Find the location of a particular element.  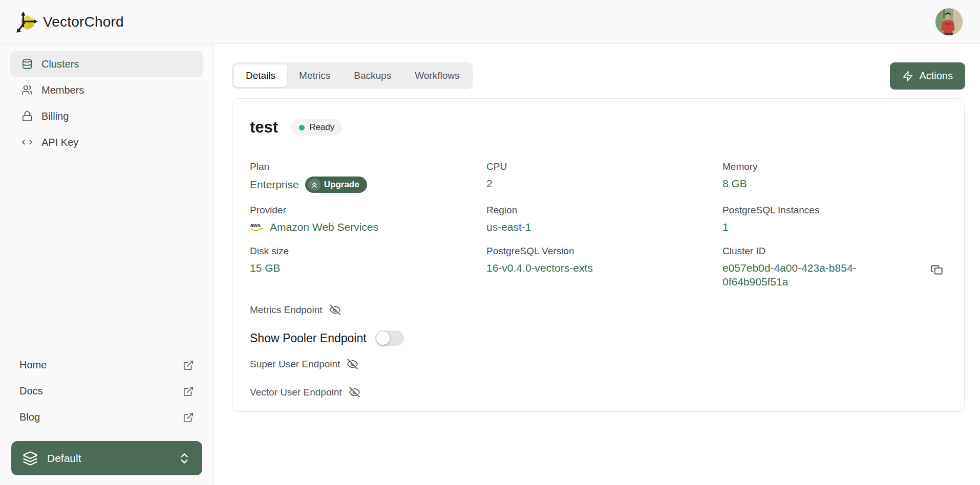

field-value: us-east-1 is located at coordinates (509, 227).